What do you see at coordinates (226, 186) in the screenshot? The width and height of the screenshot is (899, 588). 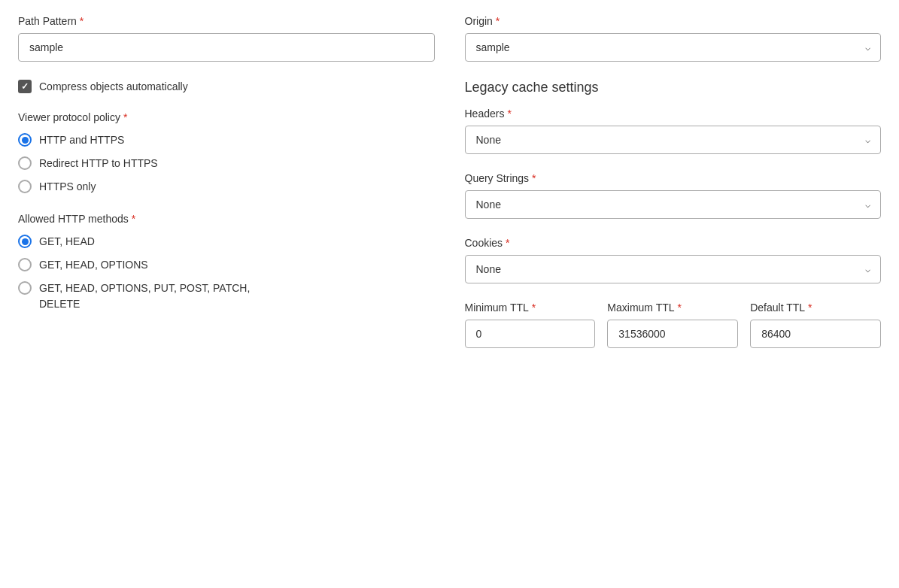 I see `radio-https-only: HTTPS only` at bounding box center [226, 186].